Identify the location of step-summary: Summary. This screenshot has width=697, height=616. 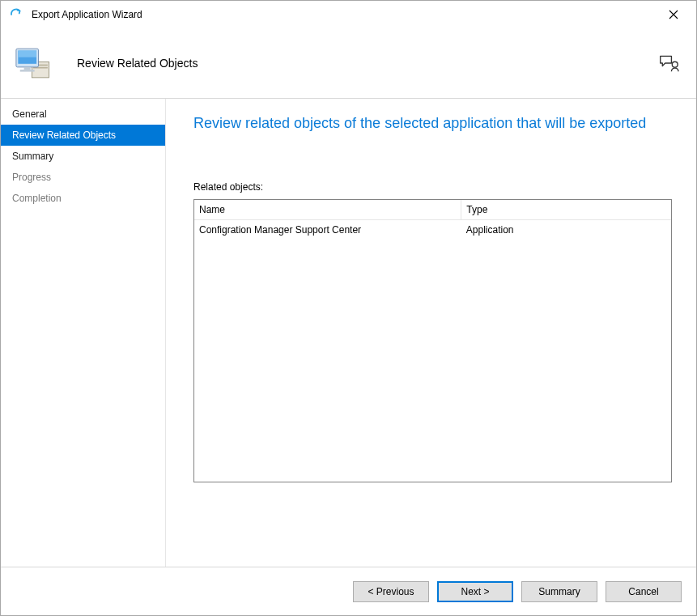
(83, 156).